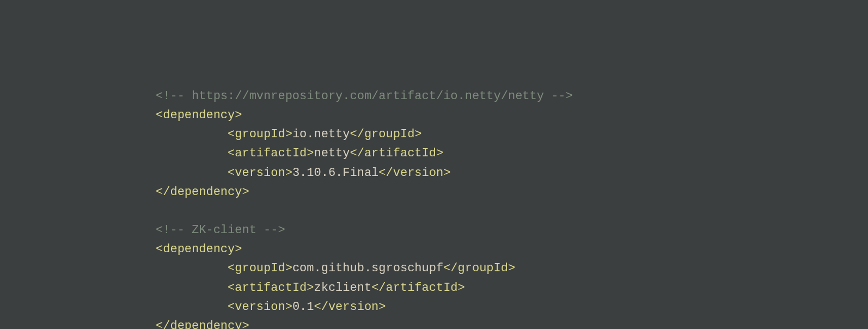  Describe the element at coordinates (221, 230) in the screenshot. I see `code-token: <!-- ZK-client -->` at that location.